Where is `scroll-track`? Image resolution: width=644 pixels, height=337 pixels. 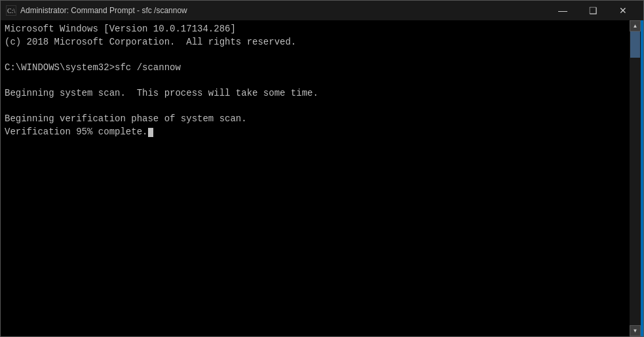 scroll-track is located at coordinates (635, 178).